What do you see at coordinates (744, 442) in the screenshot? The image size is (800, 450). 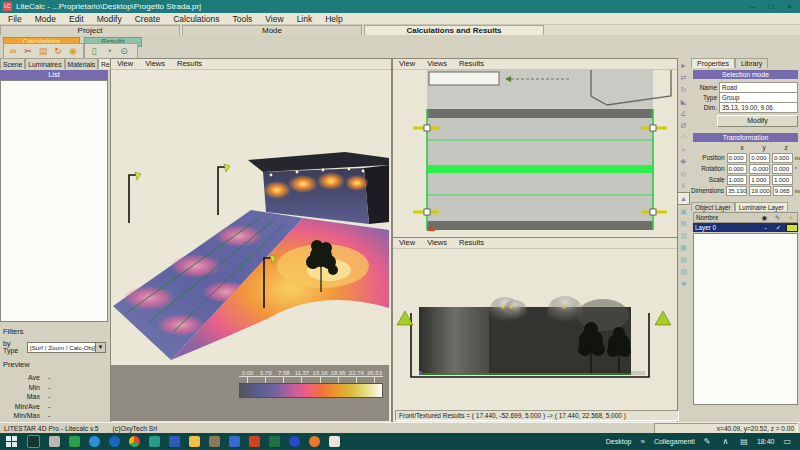 I see `touch-keyboard-icon: ▤` at bounding box center [744, 442].